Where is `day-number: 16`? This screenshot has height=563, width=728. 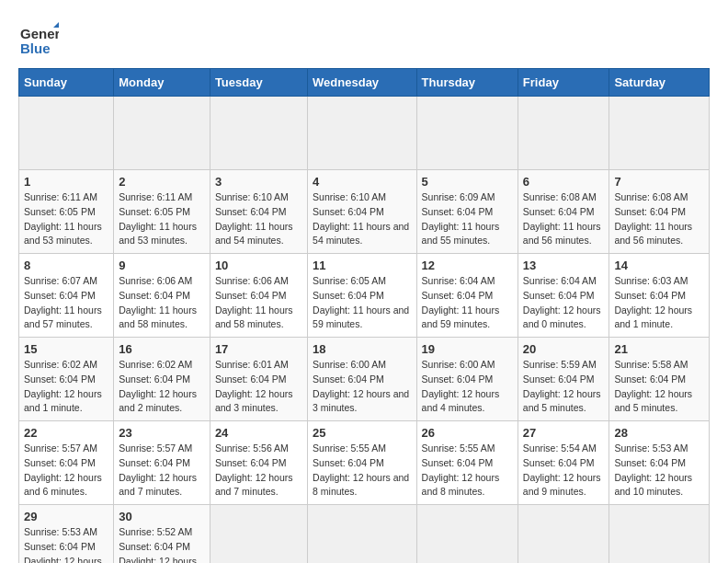
day-number: 16 is located at coordinates (162, 350).